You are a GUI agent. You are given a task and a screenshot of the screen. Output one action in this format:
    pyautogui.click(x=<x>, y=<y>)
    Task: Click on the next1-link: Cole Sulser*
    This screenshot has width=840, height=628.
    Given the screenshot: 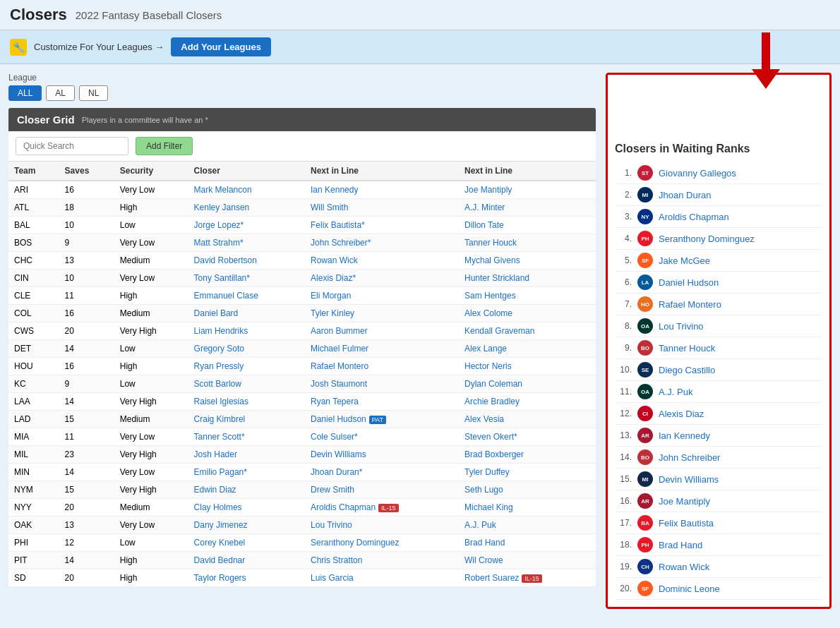 What is the action you would take?
    pyautogui.click(x=335, y=437)
    